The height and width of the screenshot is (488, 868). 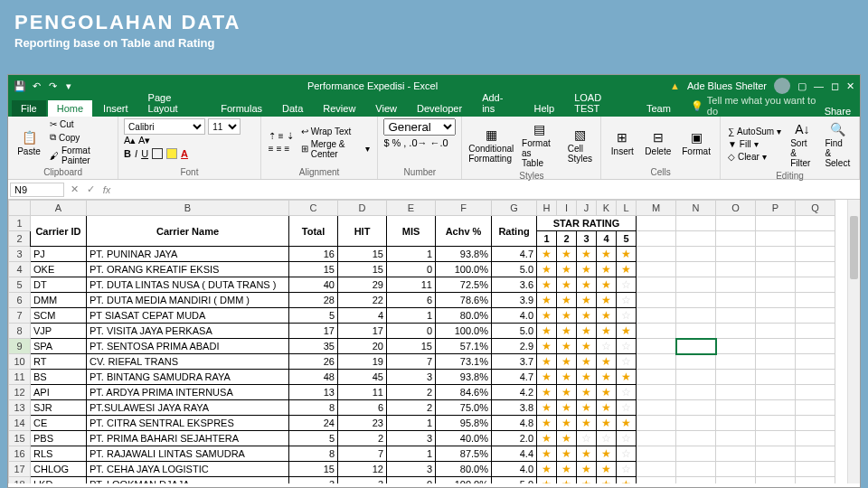 I want to click on cell: PT. LOOKMAN DJAJA, so click(x=188, y=481).